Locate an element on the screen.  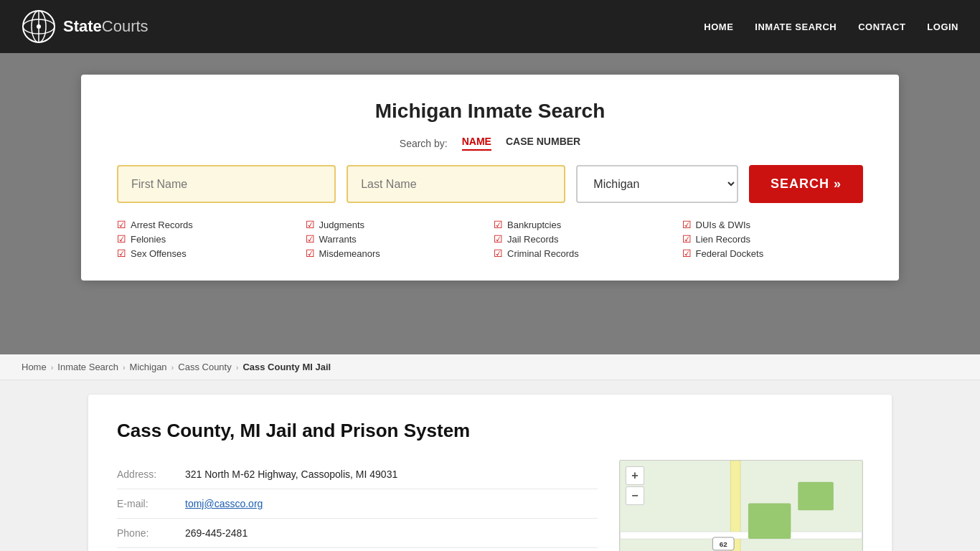
info-field-label: Phone: is located at coordinates (151, 533).